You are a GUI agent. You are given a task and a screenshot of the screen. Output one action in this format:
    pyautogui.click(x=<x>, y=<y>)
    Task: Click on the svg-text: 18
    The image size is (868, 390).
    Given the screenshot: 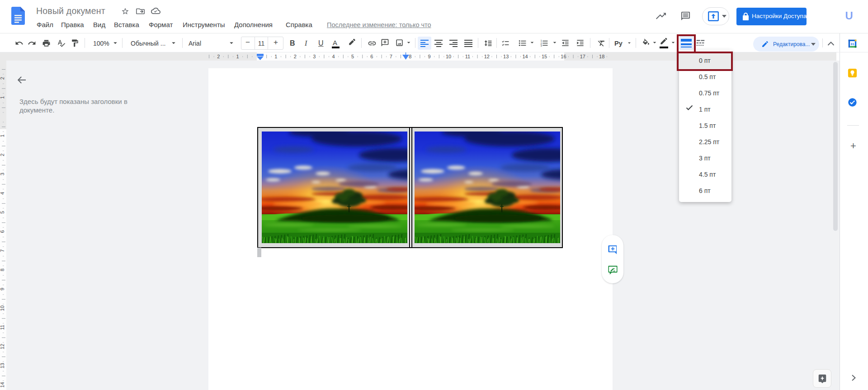 What is the action you would take?
    pyautogui.click(x=602, y=56)
    